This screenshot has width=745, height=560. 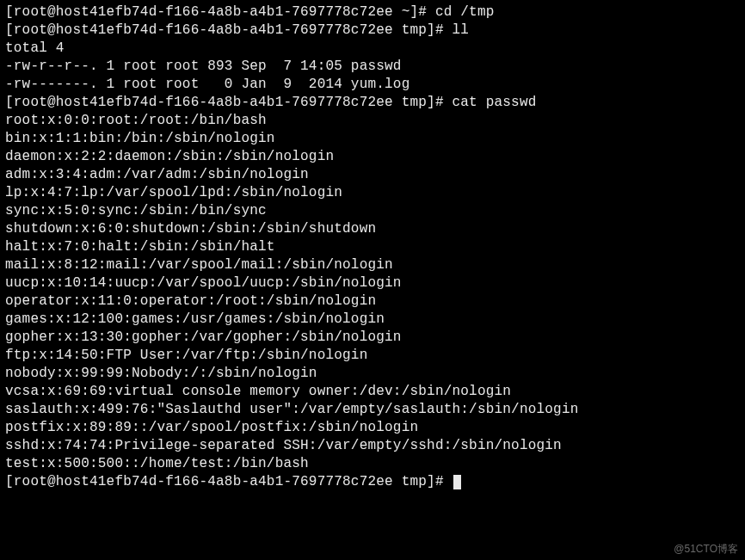 What do you see at coordinates (458, 482) in the screenshot?
I see `cursor-icon` at bounding box center [458, 482].